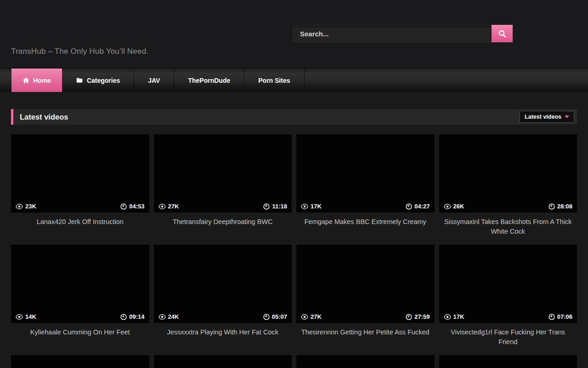  Describe the element at coordinates (294, 117) in the screenshot. I see `latest-videos-section-header: Latest videos Latest videos` at that location.